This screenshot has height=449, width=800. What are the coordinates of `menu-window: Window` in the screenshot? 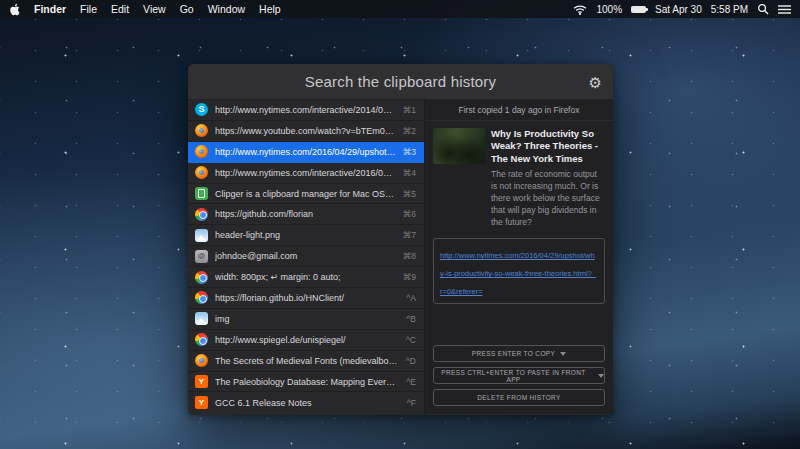 It's located at (226, 9).